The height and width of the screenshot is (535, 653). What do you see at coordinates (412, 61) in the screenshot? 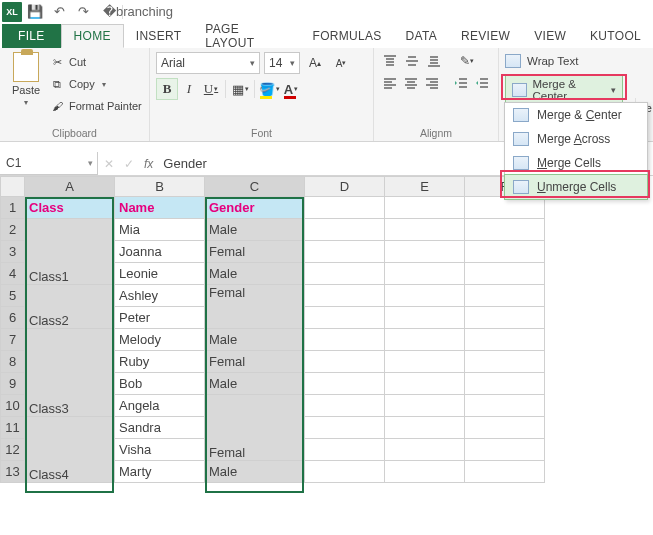
I see `align-middle-icon` at bounding box center [412, 61].